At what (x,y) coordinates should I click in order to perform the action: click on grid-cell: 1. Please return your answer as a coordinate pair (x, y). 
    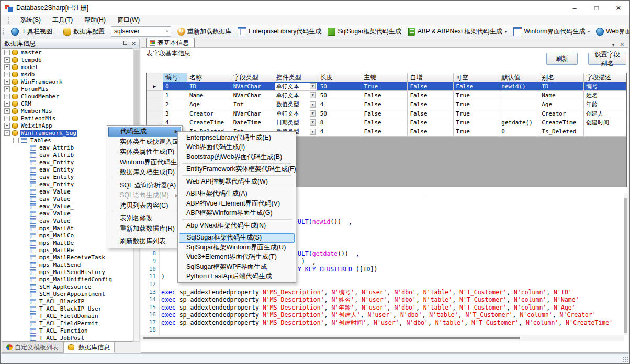
    Looking at the image, I should click on (175, 95).